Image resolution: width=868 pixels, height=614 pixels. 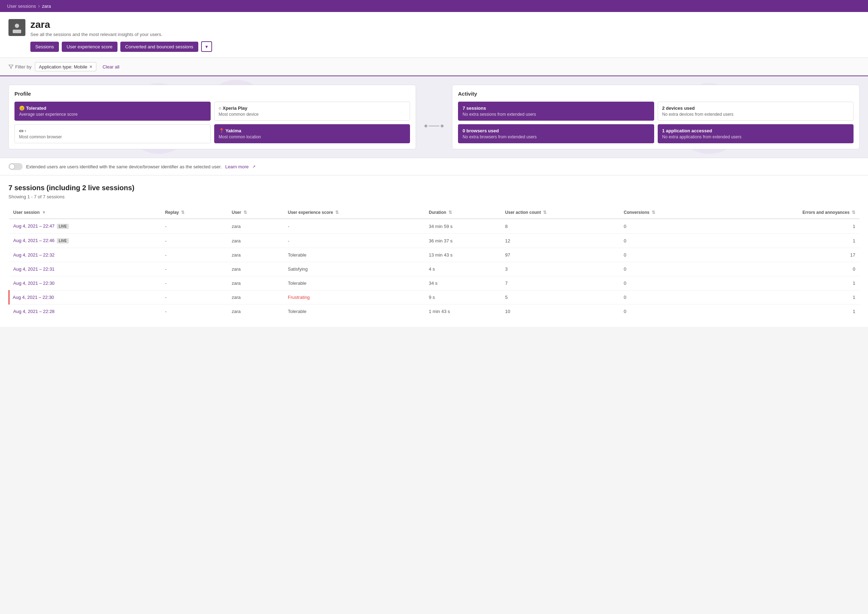 What do you see at coordinates (221, 108) in the screenshot?
I see `device-icon: ○` at bounding box center [221, 108].